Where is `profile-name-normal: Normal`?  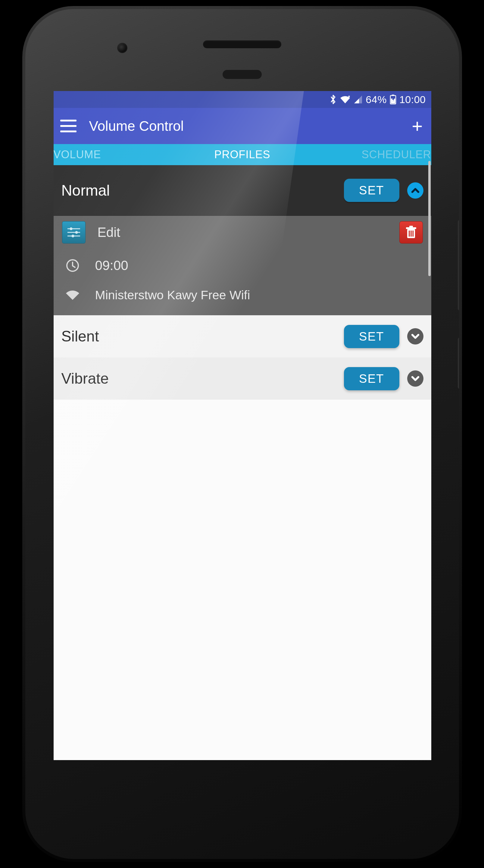 profile-name-normal: Normal is located at coordinates (199, 190).